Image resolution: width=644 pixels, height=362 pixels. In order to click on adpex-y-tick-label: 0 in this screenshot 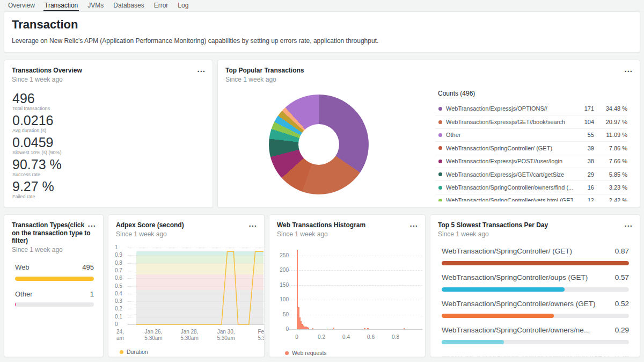, I will do `click(116, 324)`.